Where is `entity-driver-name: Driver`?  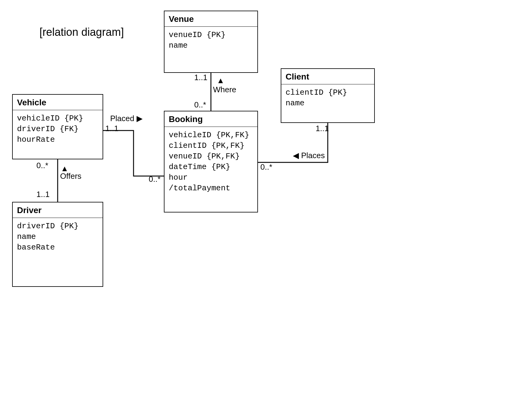 entity-driver-name: Driver is located at coordinates (58, 210).